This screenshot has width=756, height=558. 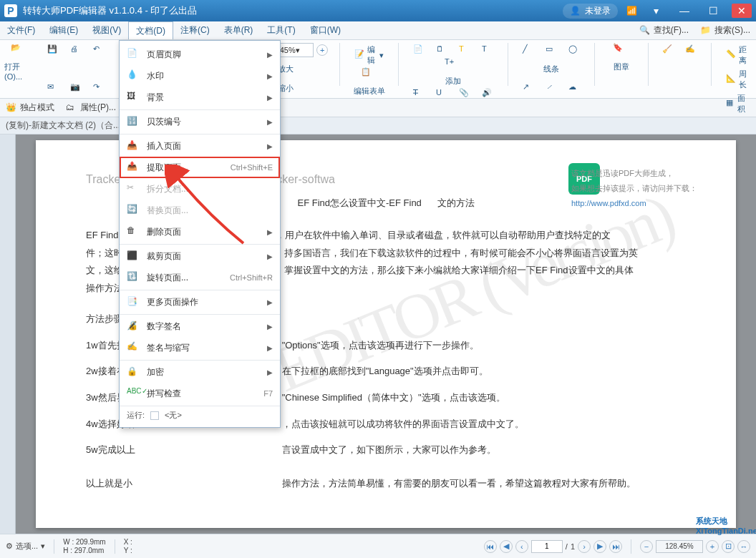 What do you see at coordinates (43, 547) in the screenshot?
I see `chevron-down-icon: ▾` at bounding box center [43, 547].